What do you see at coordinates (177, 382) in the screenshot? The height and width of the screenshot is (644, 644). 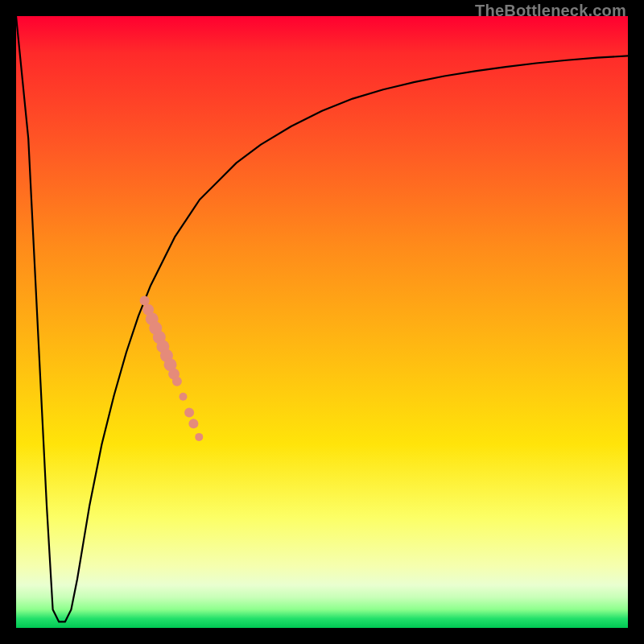 I see `cluster-top-end` at bounding box center [177, 382].